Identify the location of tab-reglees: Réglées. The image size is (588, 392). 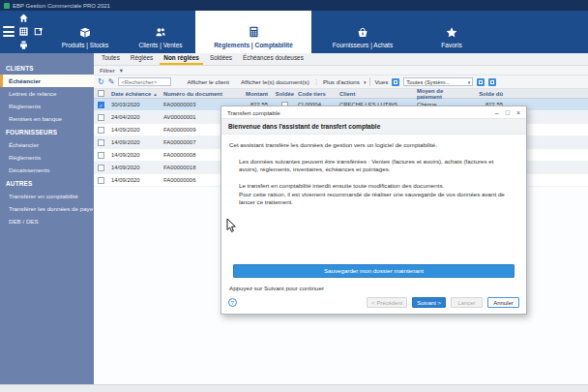
(141, 58).